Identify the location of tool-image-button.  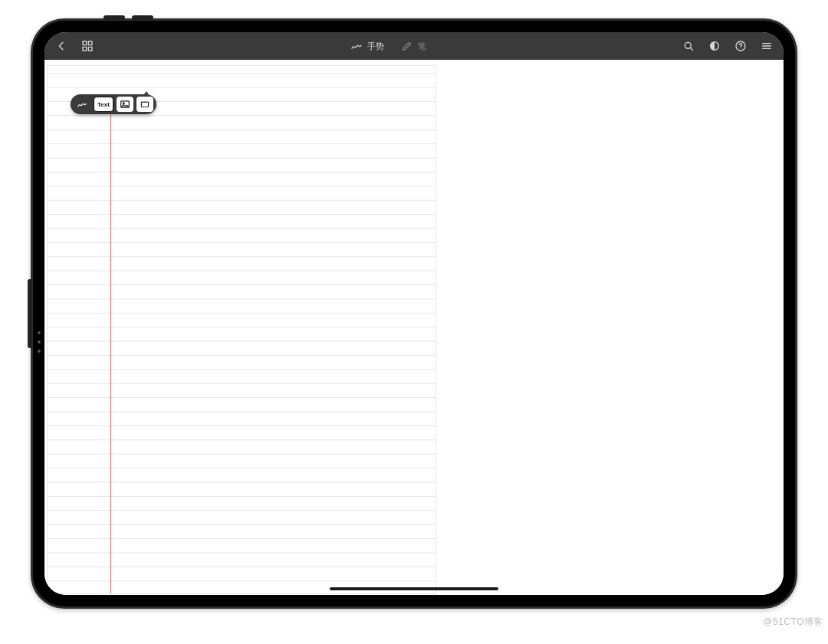
(125, 104).